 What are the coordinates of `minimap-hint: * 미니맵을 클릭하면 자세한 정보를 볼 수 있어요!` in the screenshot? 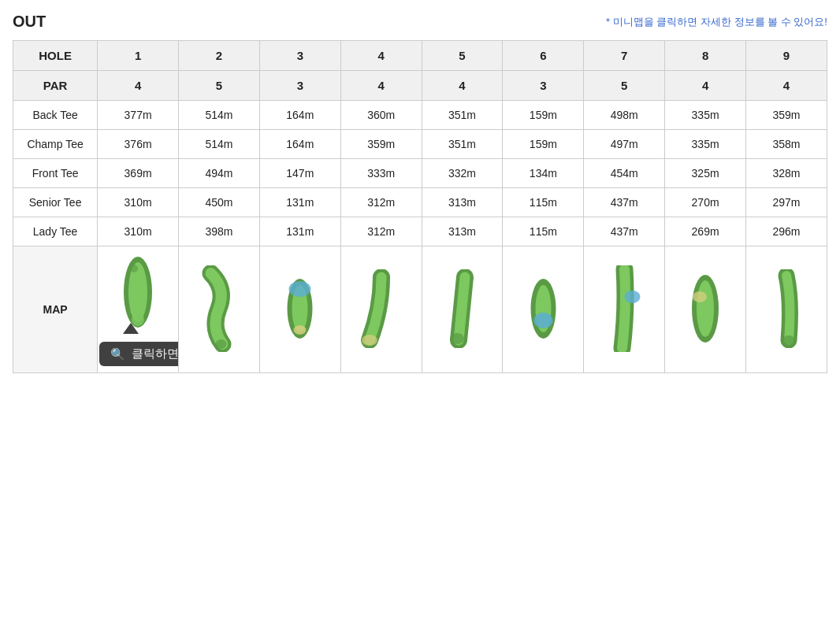 It's located at (717, 22).